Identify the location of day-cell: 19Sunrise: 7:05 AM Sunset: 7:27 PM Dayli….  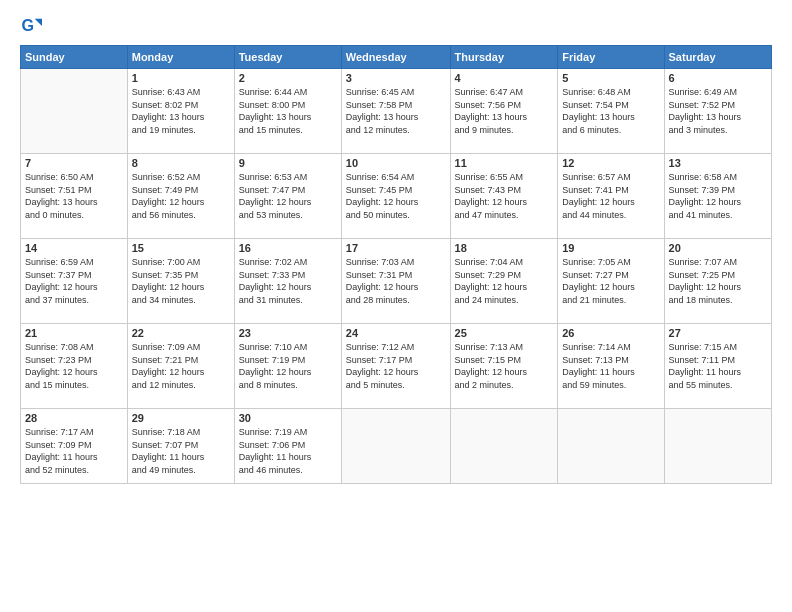
(611, 282).